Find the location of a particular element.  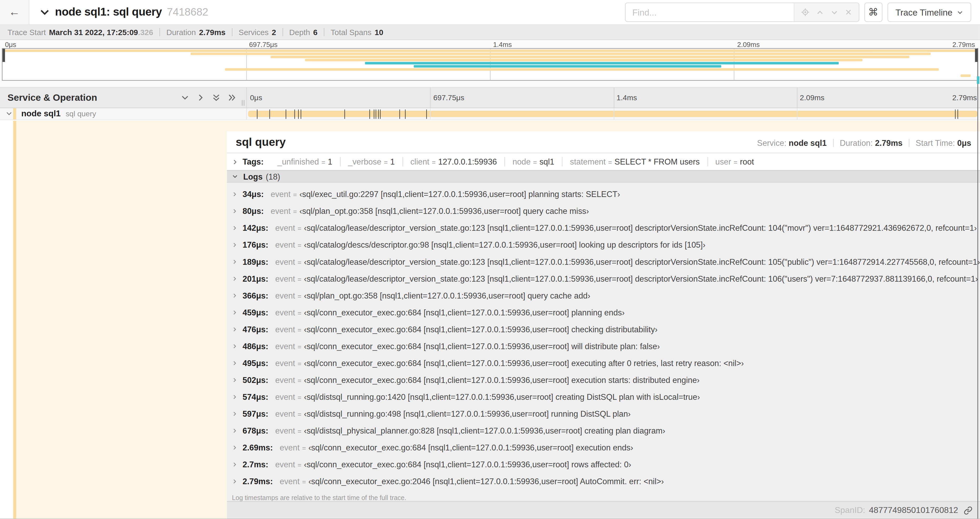

find-input is located at coordinates (710, 12).